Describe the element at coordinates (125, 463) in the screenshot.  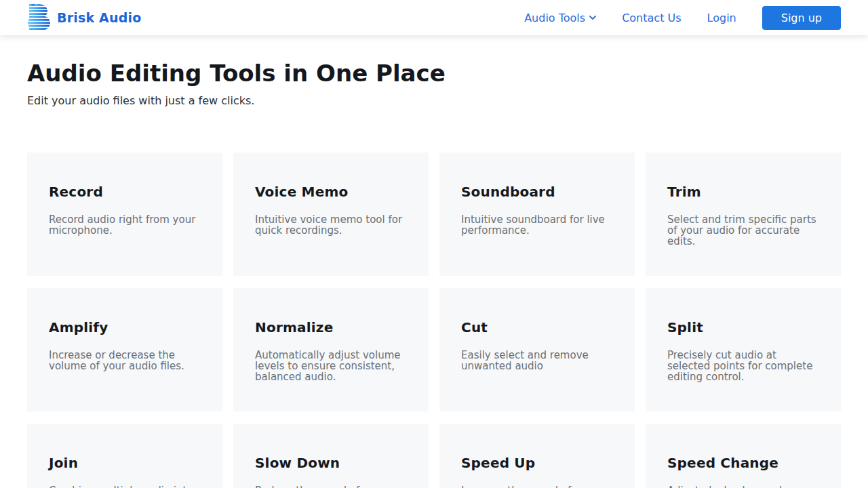
I see `tool-card-title: Join` at that location.